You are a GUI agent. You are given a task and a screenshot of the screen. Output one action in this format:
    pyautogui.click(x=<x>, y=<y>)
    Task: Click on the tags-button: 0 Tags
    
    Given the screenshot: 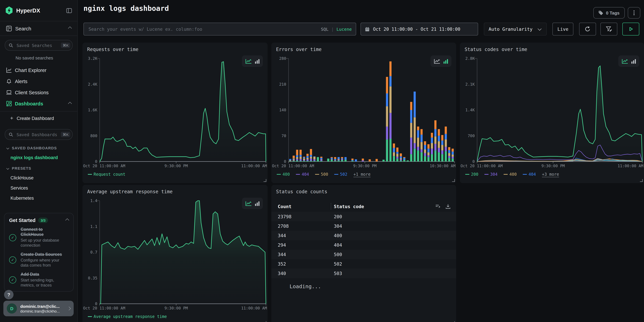 What is the action you would take?
    pyautogui.click(x=609, y=13)
    